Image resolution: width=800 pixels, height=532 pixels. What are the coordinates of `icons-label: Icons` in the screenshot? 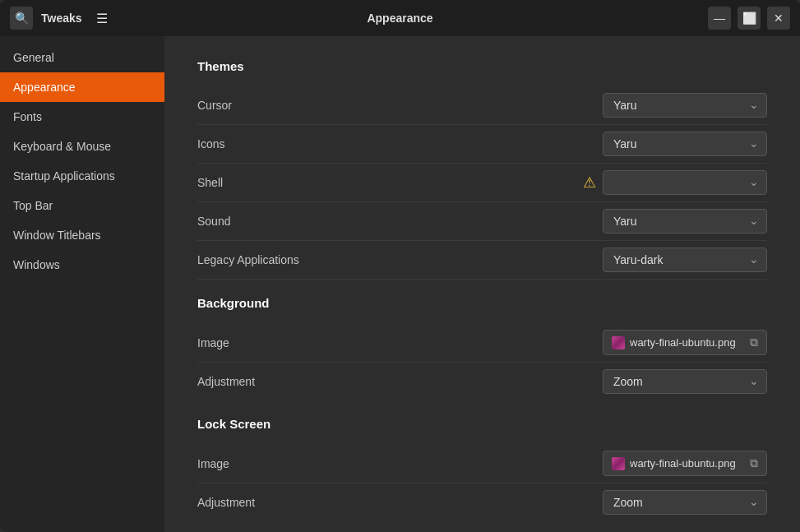 It's located at (210, 144).